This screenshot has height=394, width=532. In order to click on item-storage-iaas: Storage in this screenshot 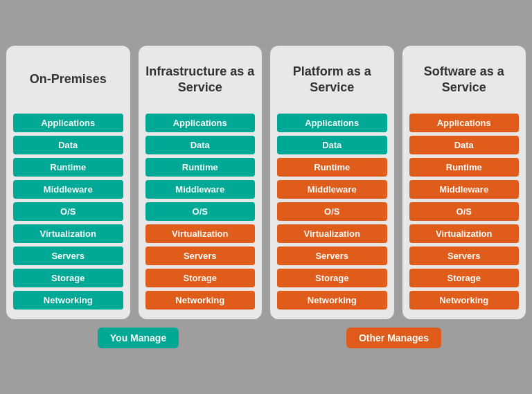, I will do `click(201, 278)`.